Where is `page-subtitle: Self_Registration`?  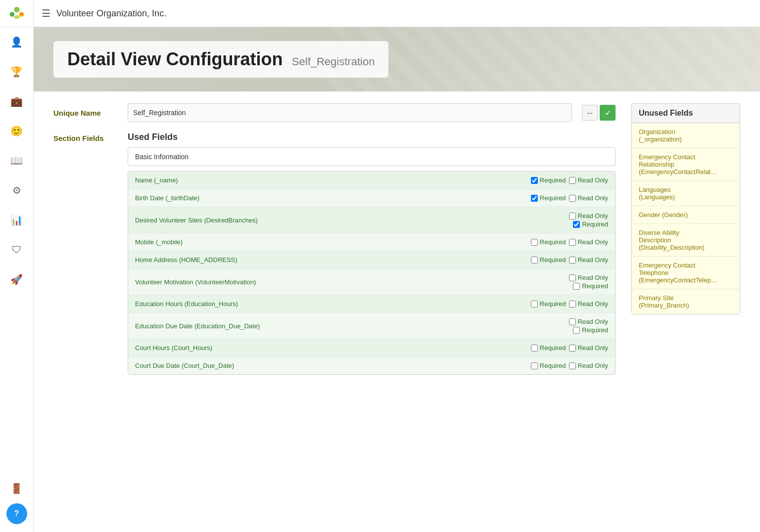
page-subtitle: Self_Registration is located at coordinates (333, 61).